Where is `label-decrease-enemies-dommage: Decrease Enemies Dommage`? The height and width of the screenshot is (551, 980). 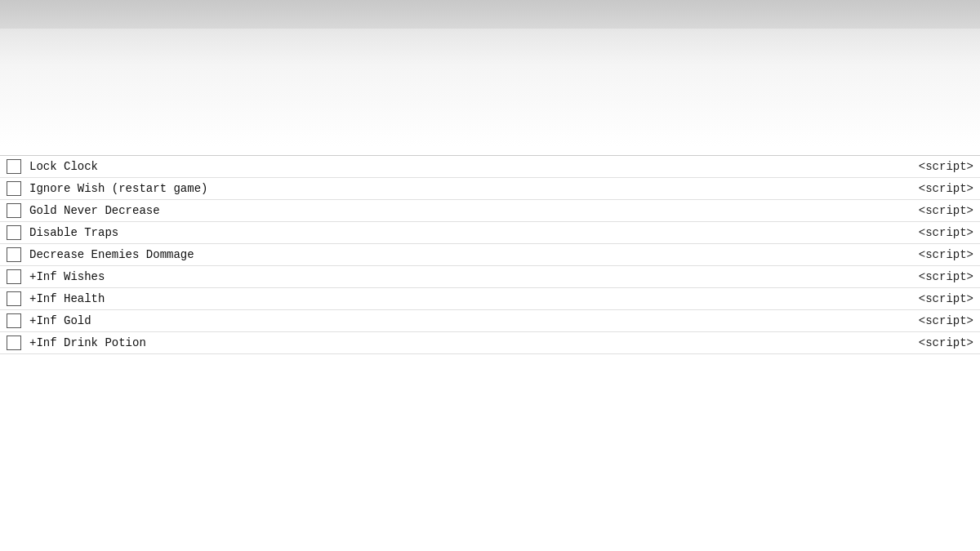
label-decrease-enemies-dommage: Decrease Enemies Dommage is located at coordinates (469, 255).